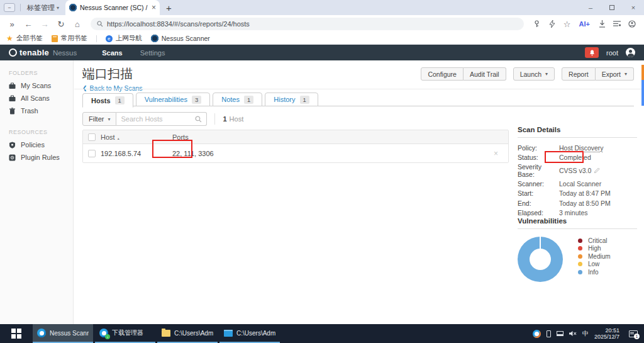 The width and height of the screenshot is (644, 343). What do you see at coordinates (540, 243) in the screenshot?
I see `donut-notch` at bounding box center [540, 243].